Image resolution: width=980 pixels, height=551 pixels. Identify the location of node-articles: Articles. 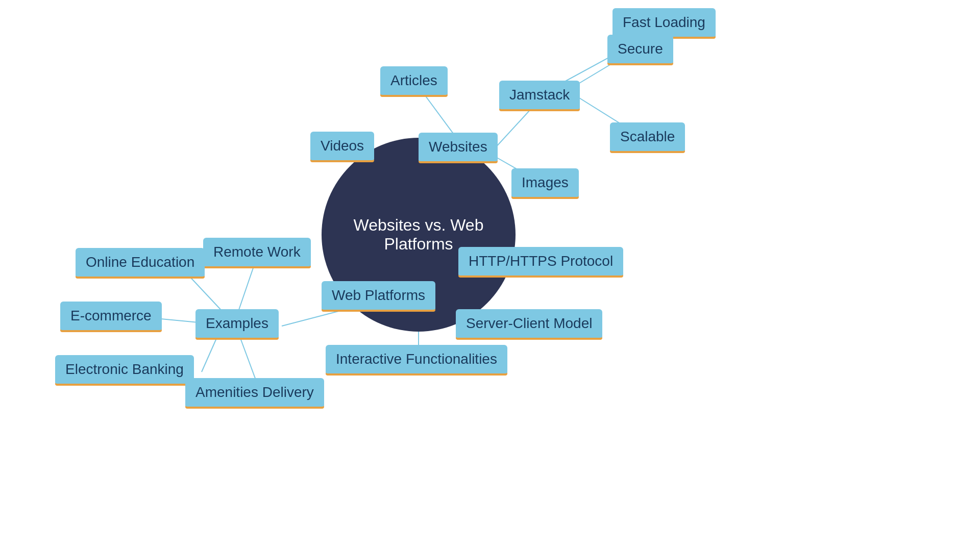
(414, 82).